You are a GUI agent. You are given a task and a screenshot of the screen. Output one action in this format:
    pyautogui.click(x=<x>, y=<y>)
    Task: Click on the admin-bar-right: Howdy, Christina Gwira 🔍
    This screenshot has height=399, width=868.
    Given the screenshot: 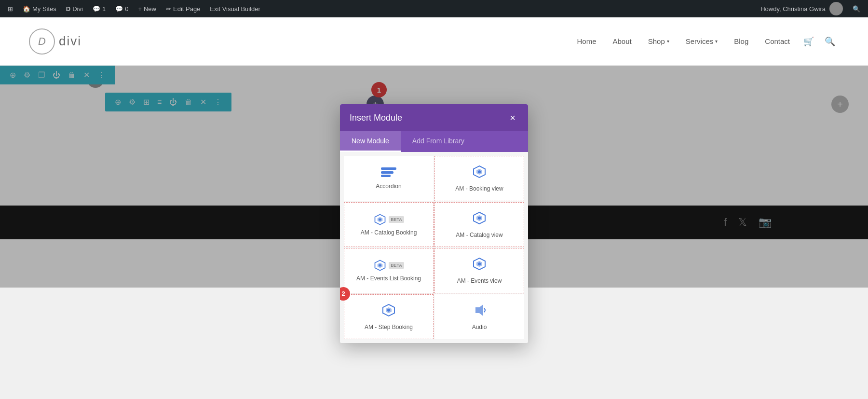 What is the action you would take?
    pyautogui.click(x=810, y=9)
    